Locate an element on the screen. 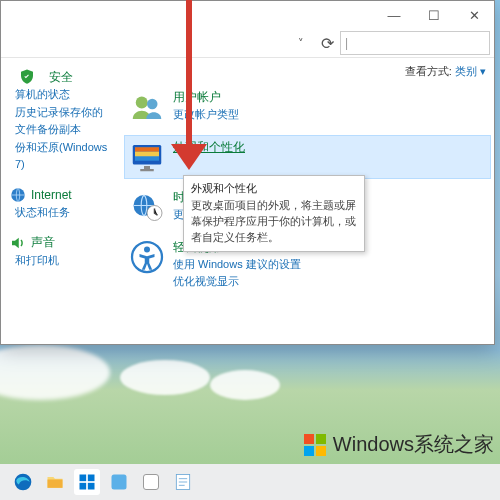  annotation-arrow is located at coordinates (189, 77).